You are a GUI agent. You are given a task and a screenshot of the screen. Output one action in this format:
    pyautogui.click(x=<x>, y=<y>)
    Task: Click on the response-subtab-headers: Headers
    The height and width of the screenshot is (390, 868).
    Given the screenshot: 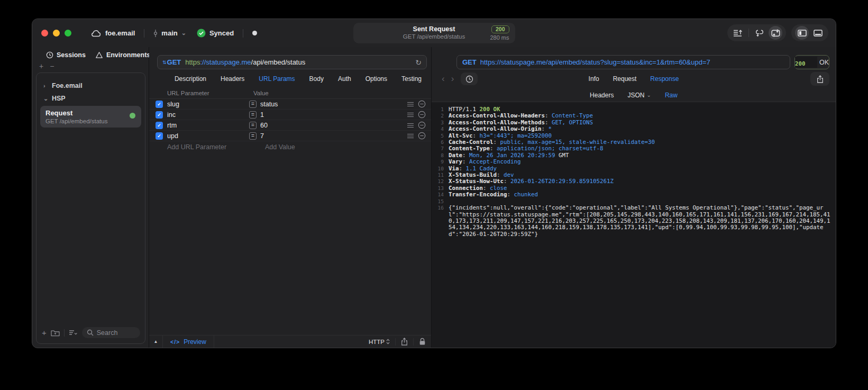 What is the action you would take?
    pyautogui.click(x=602, y=95)
    